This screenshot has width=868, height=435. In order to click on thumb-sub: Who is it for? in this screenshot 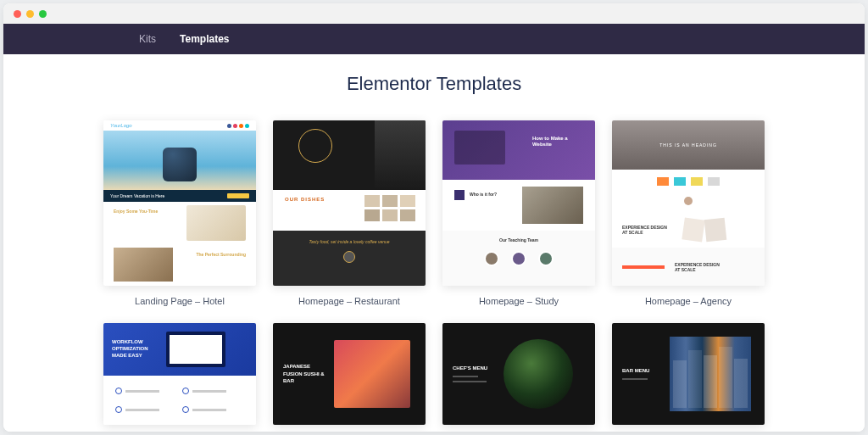, I will do `click(483, 194)`.